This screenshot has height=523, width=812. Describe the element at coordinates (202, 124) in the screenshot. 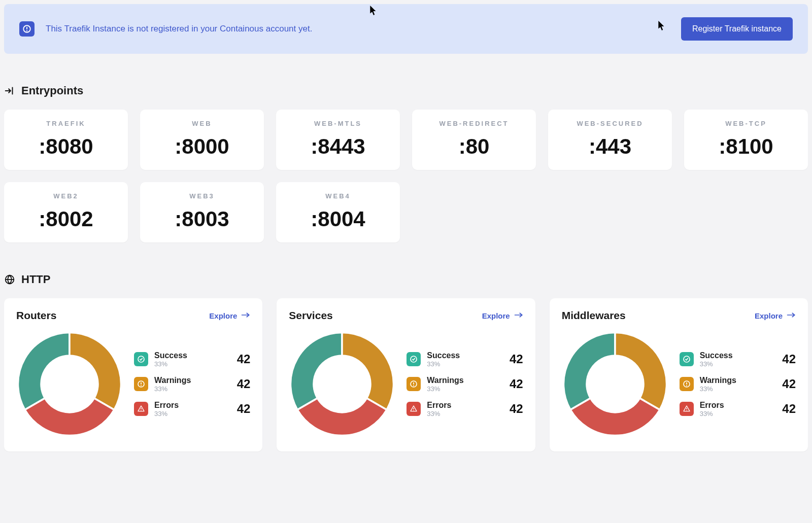

I see `entrypoint-name: WEB` at that location.